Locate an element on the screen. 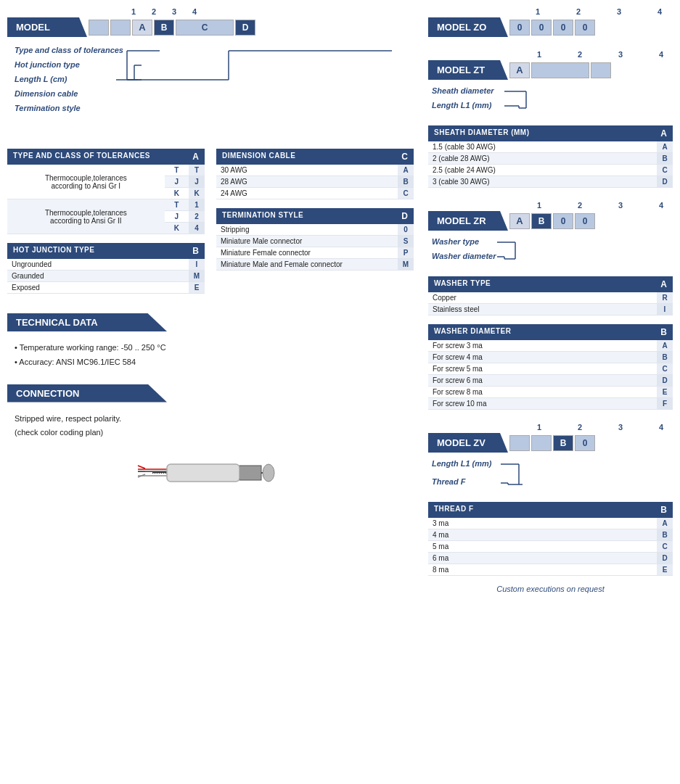  zv-col1: 1 is located at coordinates (539, 427).